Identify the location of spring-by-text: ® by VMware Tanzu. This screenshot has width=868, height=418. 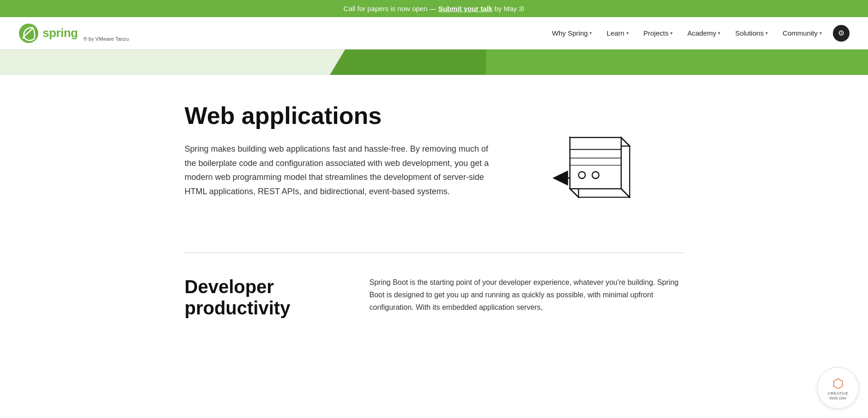
(106, 40).